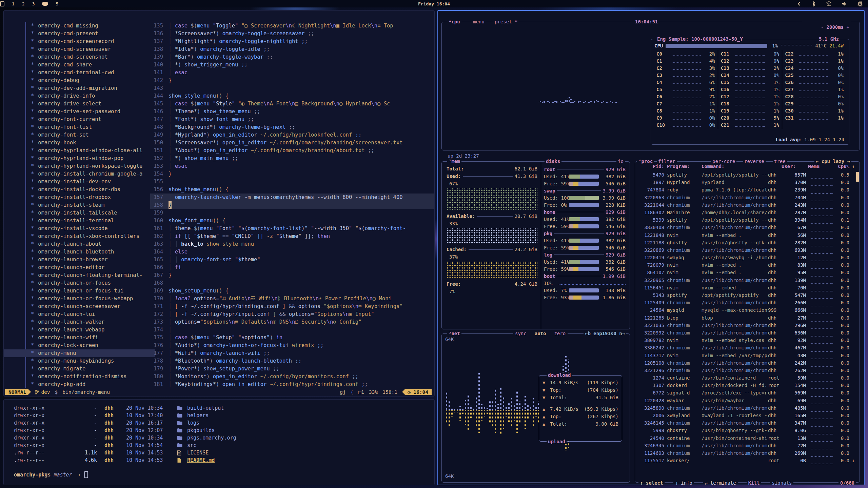  I want to click on file-item: *omarchy-migrate, so click(79, 369).